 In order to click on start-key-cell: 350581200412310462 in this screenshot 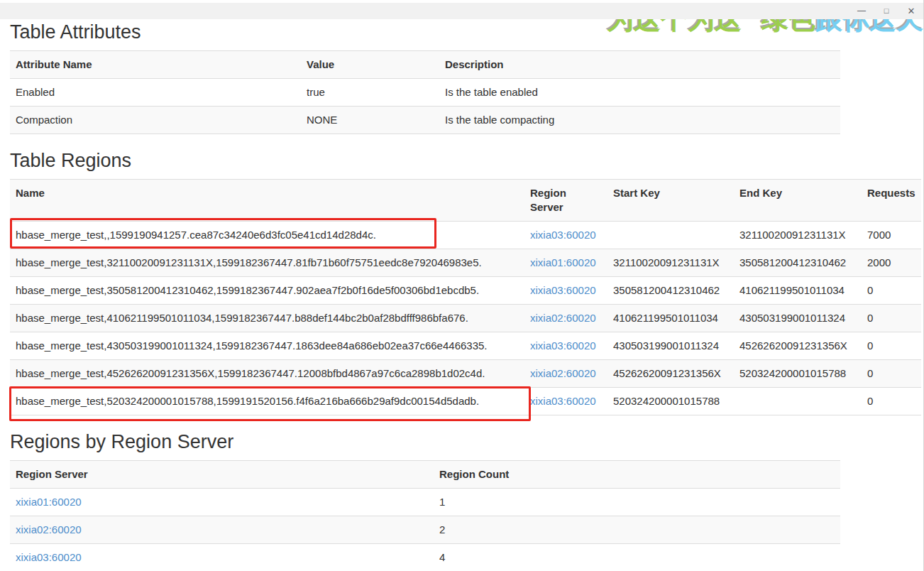, I will do `click(671, 291)`.